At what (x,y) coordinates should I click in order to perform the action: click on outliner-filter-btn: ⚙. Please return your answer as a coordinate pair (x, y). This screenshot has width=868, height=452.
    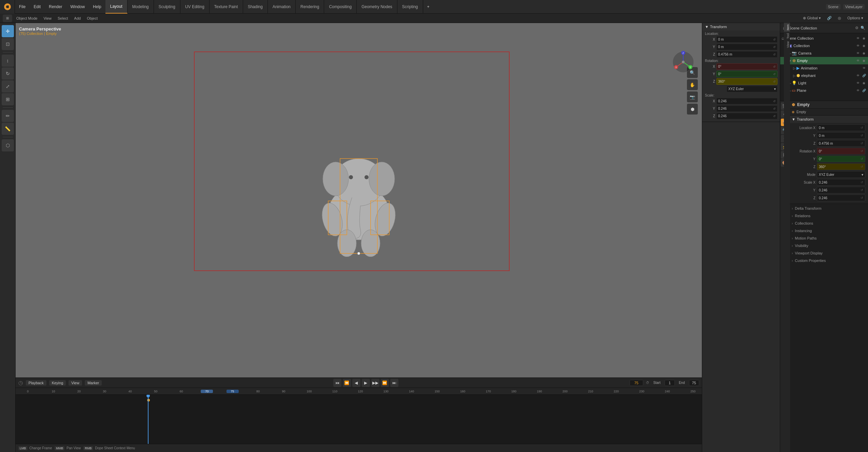
    Looking at the image, I should click on (857, 28).